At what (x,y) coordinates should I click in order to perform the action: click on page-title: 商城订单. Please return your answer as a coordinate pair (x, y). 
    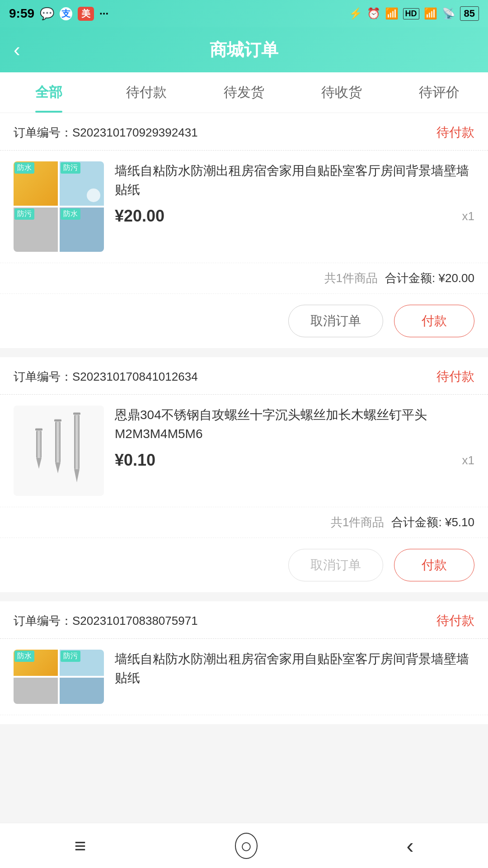
    Looking at the image, I should click on (244, 50).